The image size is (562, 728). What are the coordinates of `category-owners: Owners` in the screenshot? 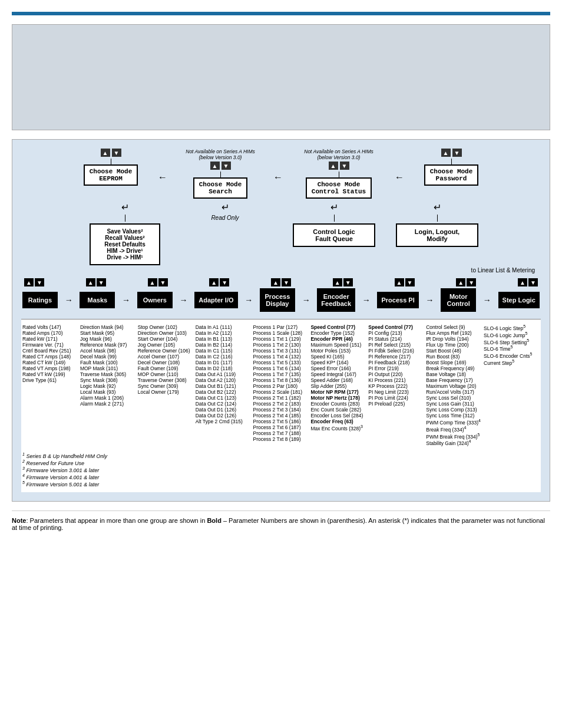 It's located at (155, 300).